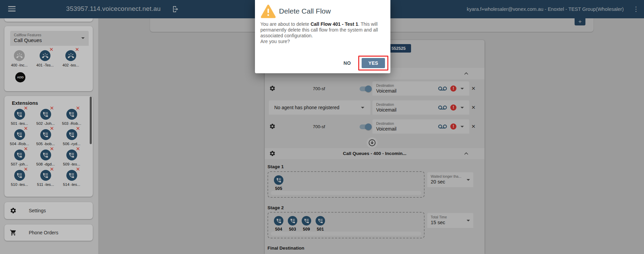 Image resolution: width=644 pixels, height=254 pixels. I want to click on no-button: NO, so click(347, 63).